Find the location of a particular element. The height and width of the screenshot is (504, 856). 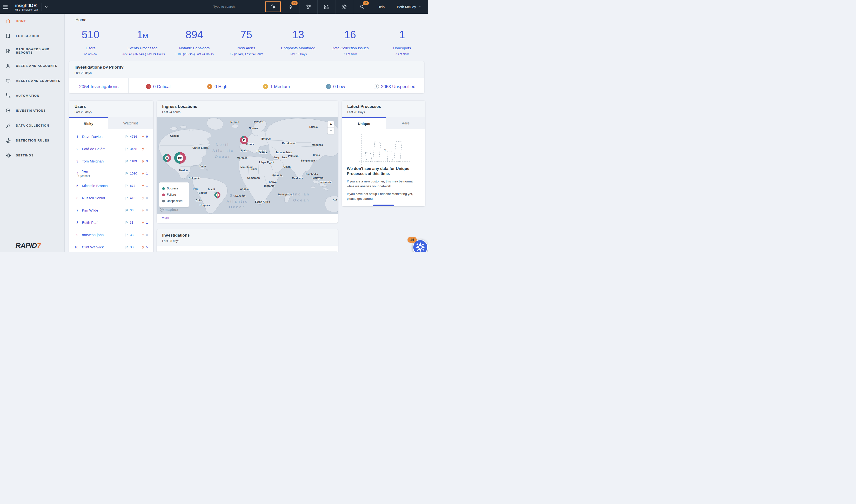

user-row: 1 Dave Davies 4716 9 is located at coordinates (112, 137).